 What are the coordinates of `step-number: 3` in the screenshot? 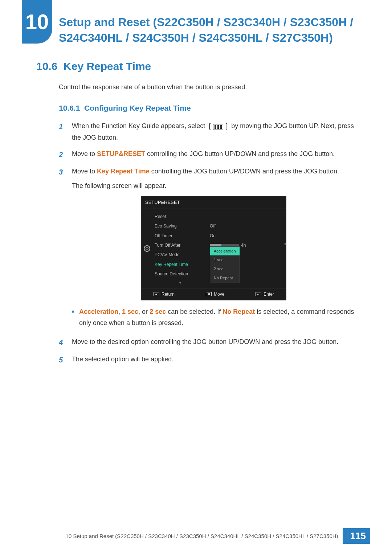 It's located at (62, 249).